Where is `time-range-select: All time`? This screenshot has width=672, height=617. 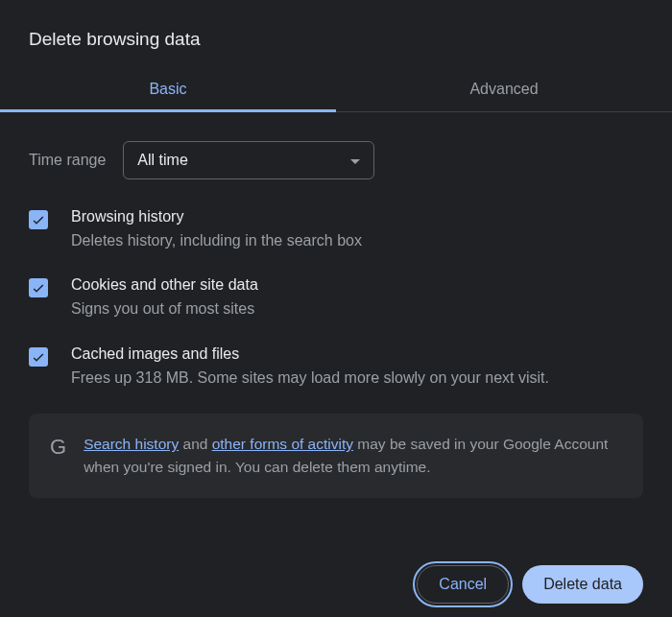 time-range-select: All time is located at coordinates (249, 160).